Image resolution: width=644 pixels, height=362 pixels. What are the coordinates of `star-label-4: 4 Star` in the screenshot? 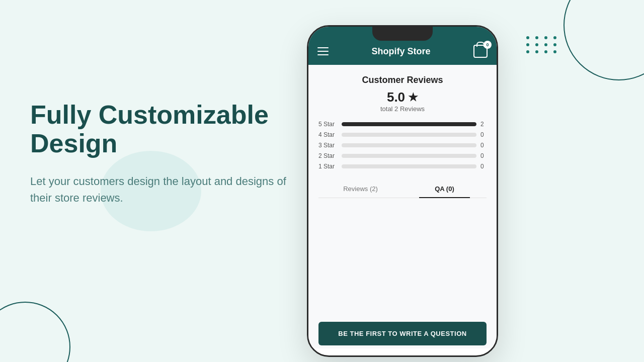 It's located at (328, 135).